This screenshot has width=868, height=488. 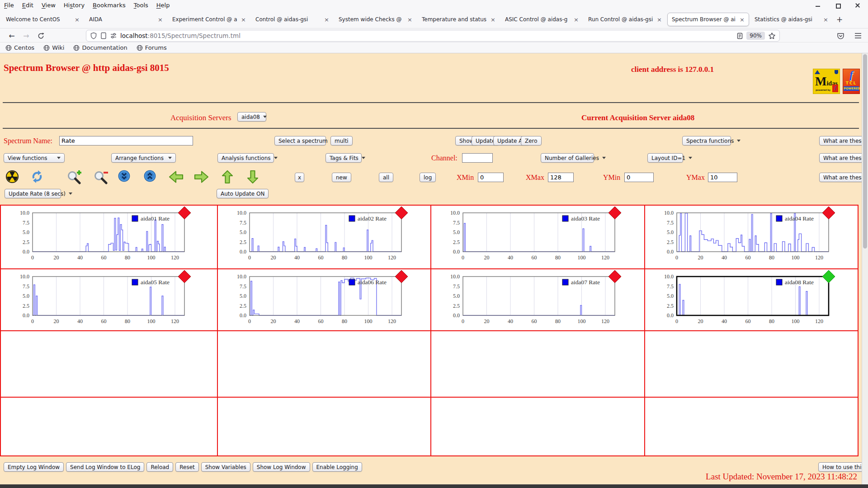 I want to click on menu-edit: Edit, so click(x=28, y=5).